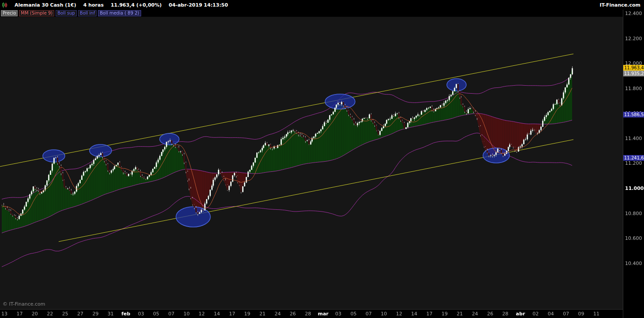 Image resolution: width=644 pixels, height=318 pixels. Describe the element at coordinates (37, 13) in the screenshot. I see `indicator-chip-mm-simple9: MM (Simple 9)` at that location.